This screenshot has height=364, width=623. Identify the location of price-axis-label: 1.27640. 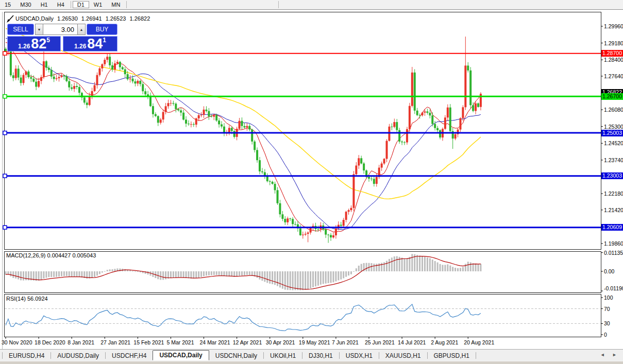
(613, 76).